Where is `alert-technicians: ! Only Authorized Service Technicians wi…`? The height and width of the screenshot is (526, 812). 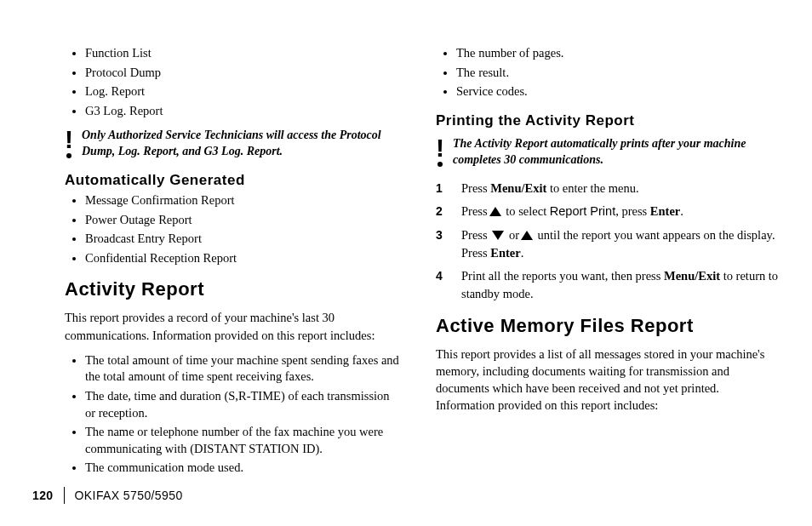
alert-technicians: ! Only Authorized Service Technicians wi… is located at coordinates (232, 144).